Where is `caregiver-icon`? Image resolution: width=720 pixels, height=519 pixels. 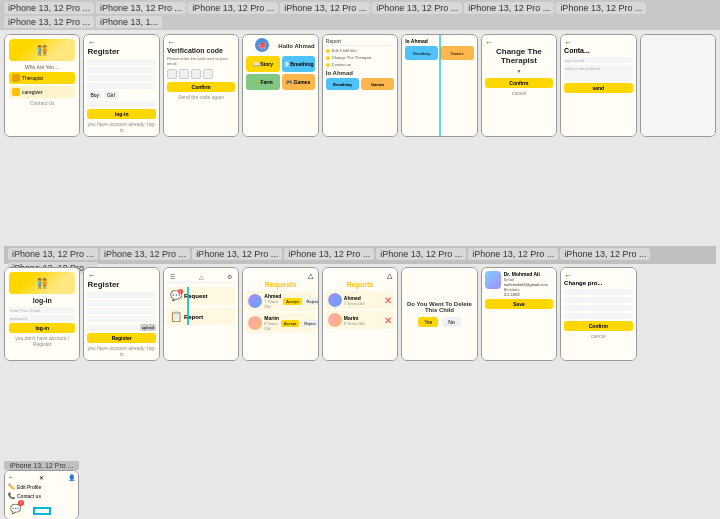 caregiver-icon is located at coordinates (16, 92).